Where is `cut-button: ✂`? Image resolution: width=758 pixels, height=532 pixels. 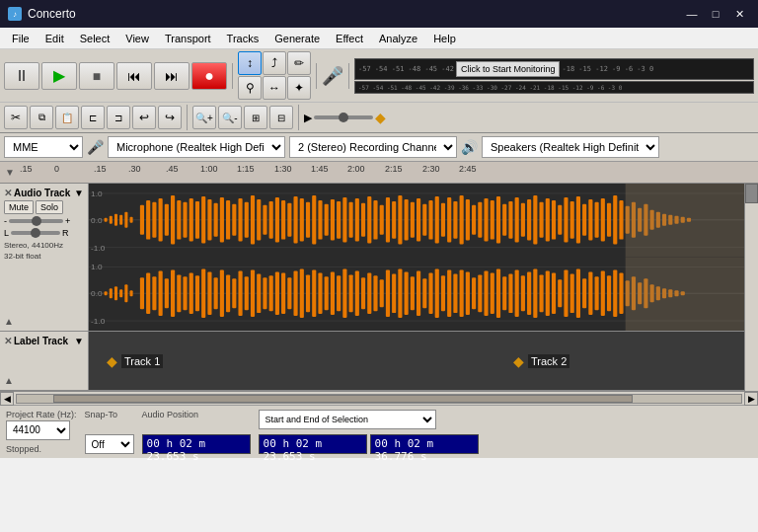 cut-button: ✂ is located at coordinates (16, 117).